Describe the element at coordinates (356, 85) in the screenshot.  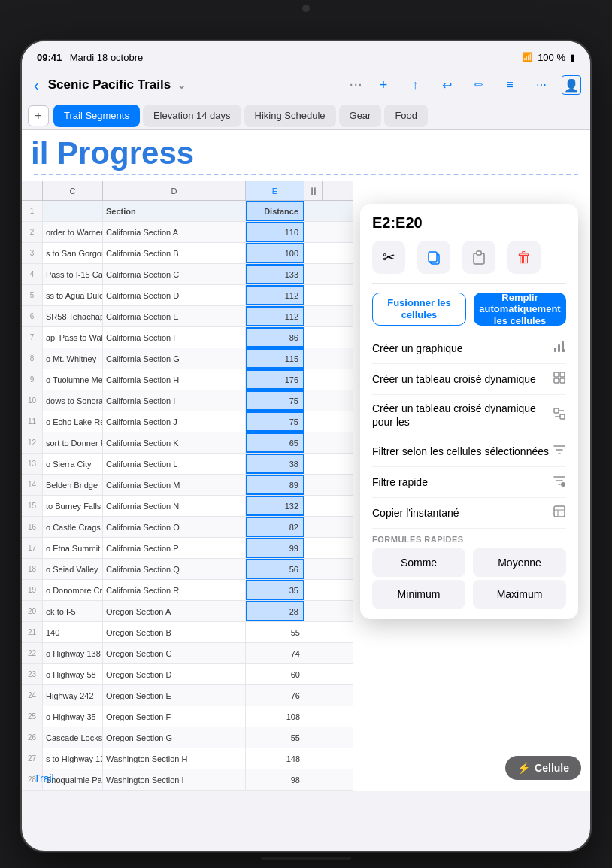
I see `toolbar-dots: ···` at that location.